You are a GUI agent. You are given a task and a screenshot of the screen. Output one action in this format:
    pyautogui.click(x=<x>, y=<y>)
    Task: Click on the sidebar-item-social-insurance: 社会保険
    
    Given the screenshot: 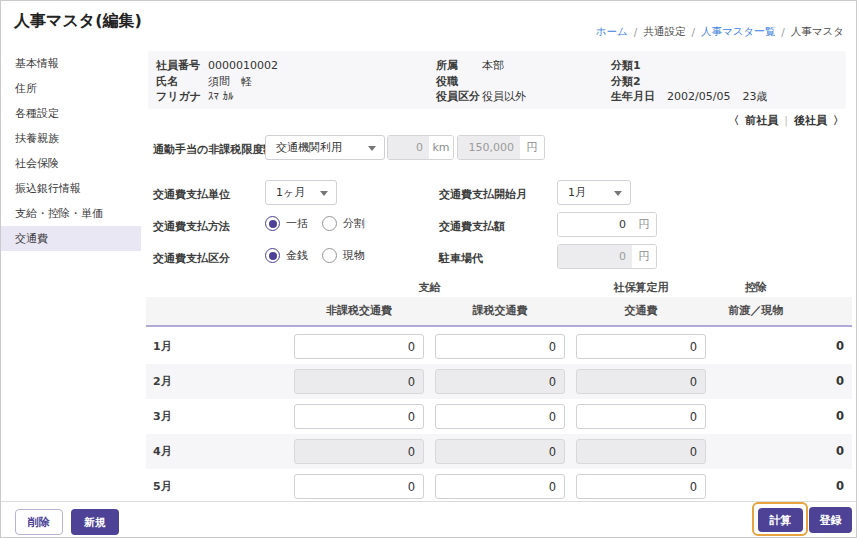 What is the action you would take?
    pyautogui.click(x=71, y=164)
    